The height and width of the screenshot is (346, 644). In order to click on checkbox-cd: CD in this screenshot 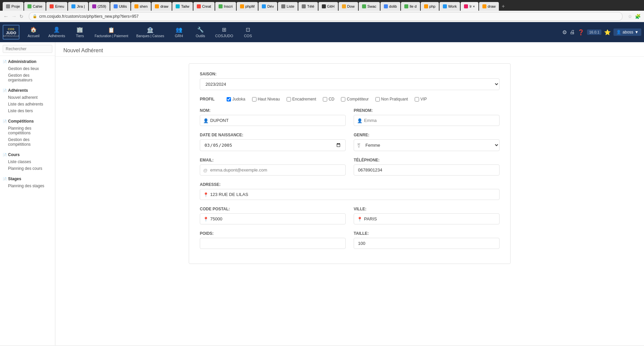, I will do `click(329, 99)`.